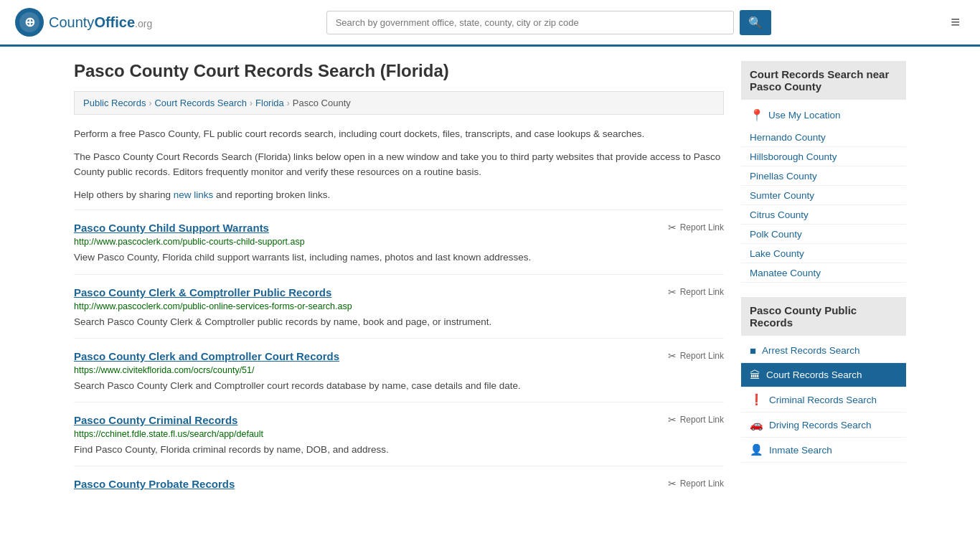 The height and width of the screenshot is (551, 980). Describe the element at coordinates (399, 103) in the screenshot. I see `breadcrumb: Public Records › Court Records Search › …` at that location.